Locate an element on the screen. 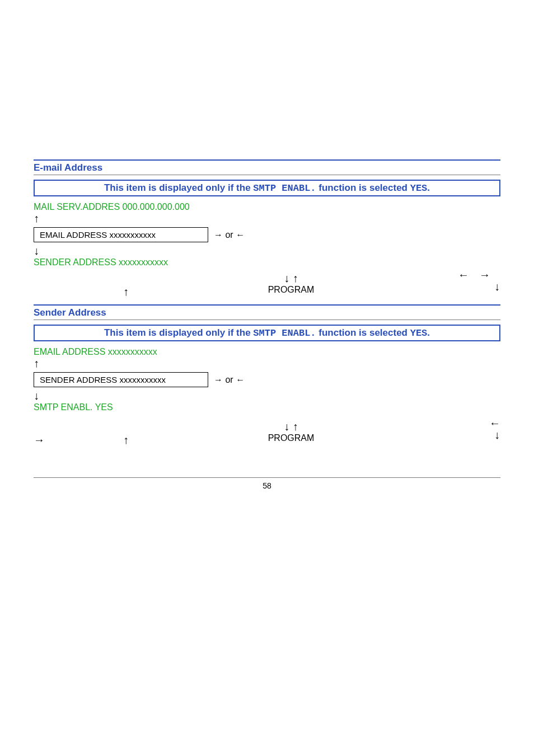  small-right-arrow-icon: → is located at coordinates (39, 440).